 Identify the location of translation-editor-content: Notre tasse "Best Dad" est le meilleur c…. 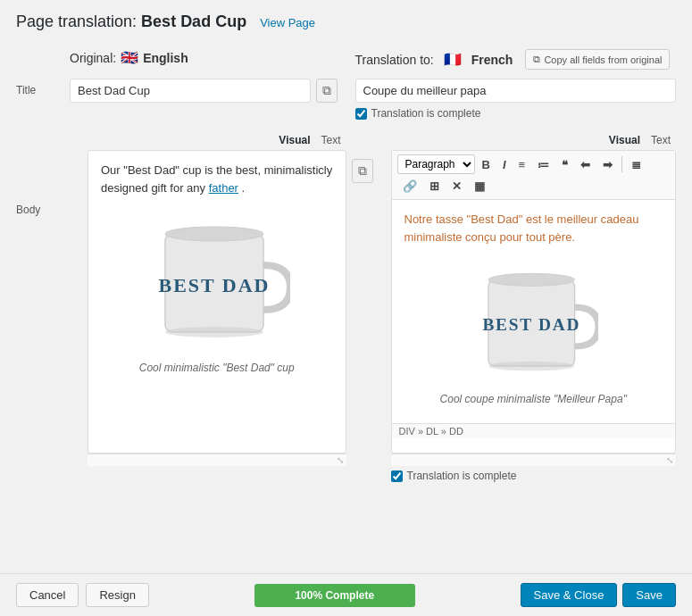
(534, 312).